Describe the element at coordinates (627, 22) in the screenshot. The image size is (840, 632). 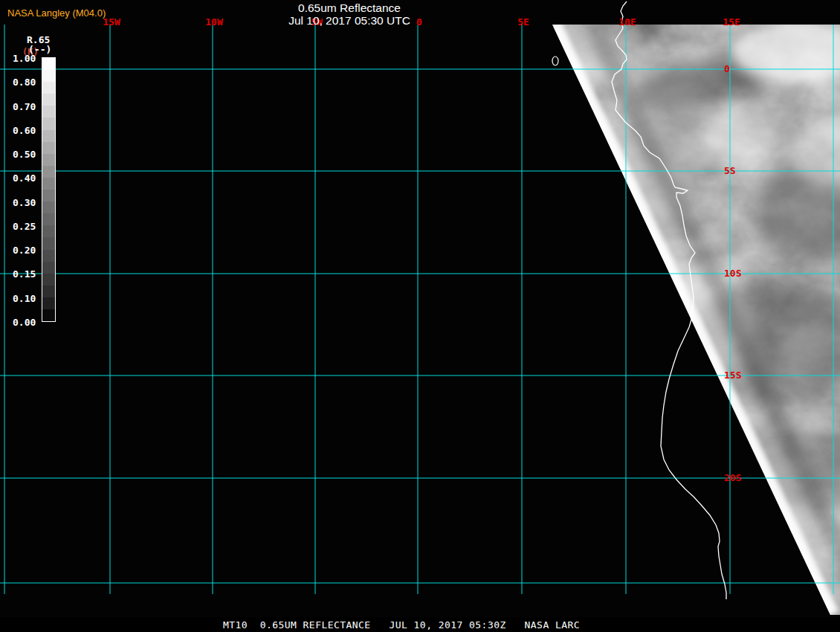
I see `longitude-label: 10E` at that location.